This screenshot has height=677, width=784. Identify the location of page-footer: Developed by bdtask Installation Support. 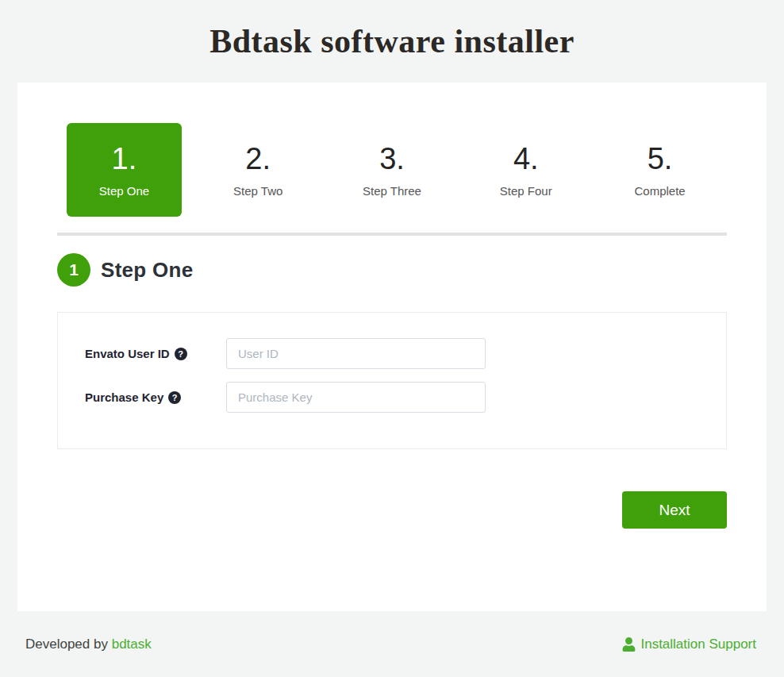
(390, 644).